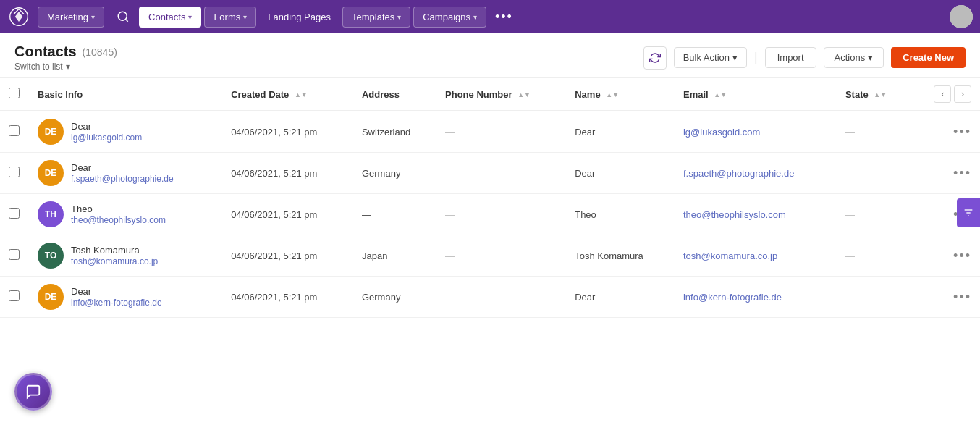 Image resolution: width=980 pixels, height=425 pixels. What do you see at coordinates (126, 214) in the screenshot?
I see `basic-info-cell: TH Theo theo@theophilsyslo.com` at bounding box center [126, 214].